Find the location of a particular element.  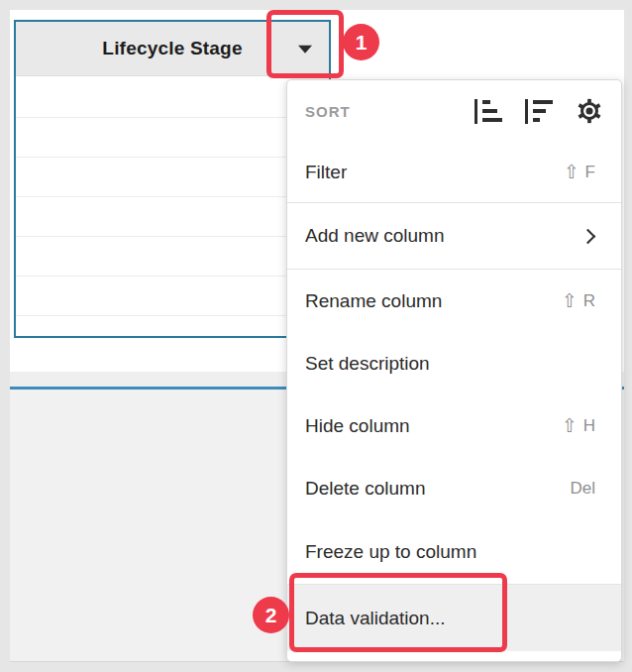

shortcut-hide: ⇧ H is located at coordinates (579, 426).